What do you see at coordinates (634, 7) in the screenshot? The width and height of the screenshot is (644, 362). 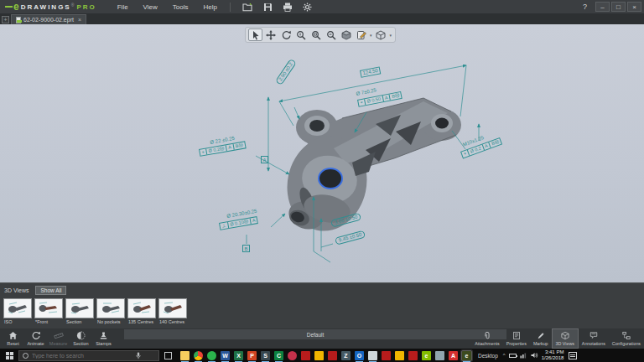 I see `close-button: ×` at bounding box center [634, 7].